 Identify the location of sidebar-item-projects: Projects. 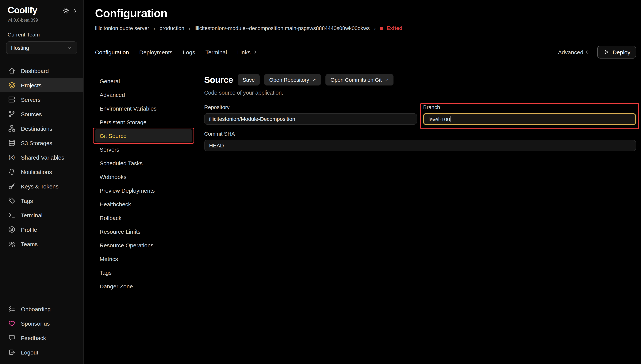
(42, 85).